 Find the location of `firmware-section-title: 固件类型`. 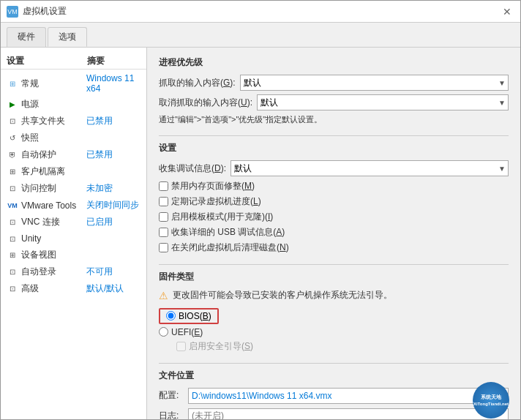

firmware-section-title: 固件类型 is located at coordinates (334, 278).